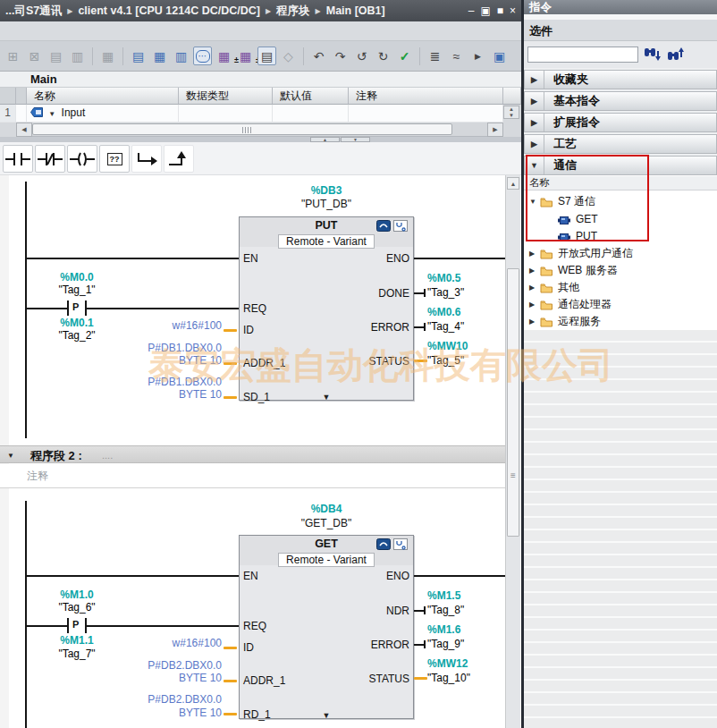 This screenshot has height=728, width=717. What do you see at coordinates (677, 54) in the screenshot?
I see `find-previous-icon` at bounding box center [677, 54].